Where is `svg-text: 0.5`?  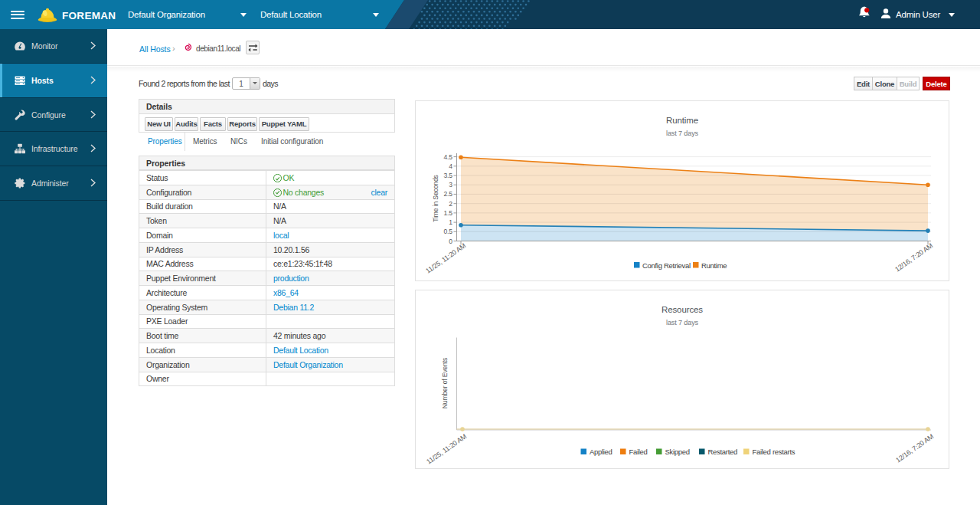
svg-text: 0.5 is located at coordinates (448, 231).